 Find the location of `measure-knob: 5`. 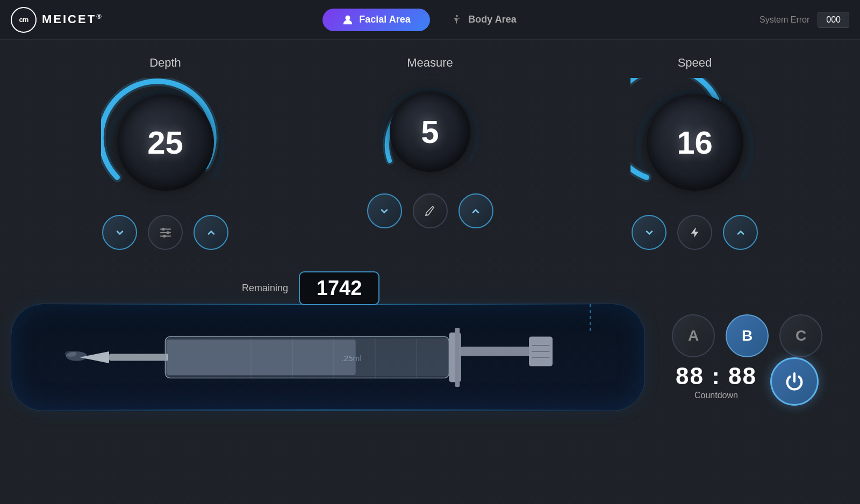

measure-knob: 5 is located at coordinates (430, 132).